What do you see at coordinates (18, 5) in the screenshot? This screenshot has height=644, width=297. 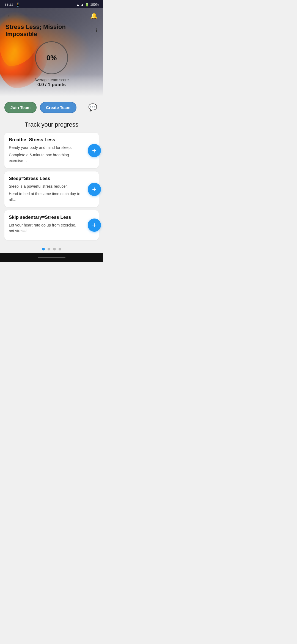 I see `status-icon-sim: 📱` at bounding box center [18, 5].